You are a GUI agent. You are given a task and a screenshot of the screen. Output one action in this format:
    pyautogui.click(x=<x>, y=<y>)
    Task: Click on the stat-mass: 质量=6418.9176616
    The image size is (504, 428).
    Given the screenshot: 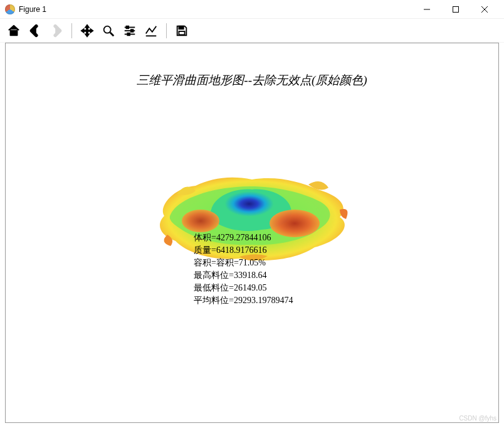 What is the action you would take?
    pyautogui.click(x=243, y=250)
    